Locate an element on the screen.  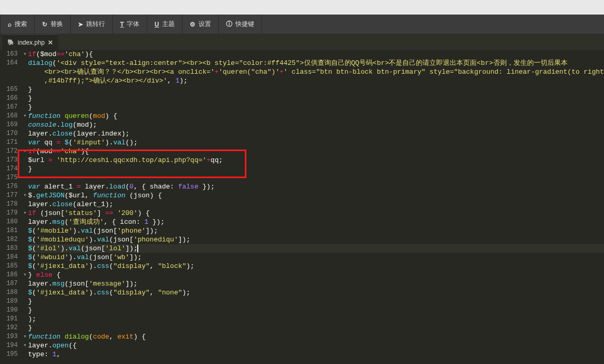
theme-button: U 主题 is located at coordinates (165, 24).